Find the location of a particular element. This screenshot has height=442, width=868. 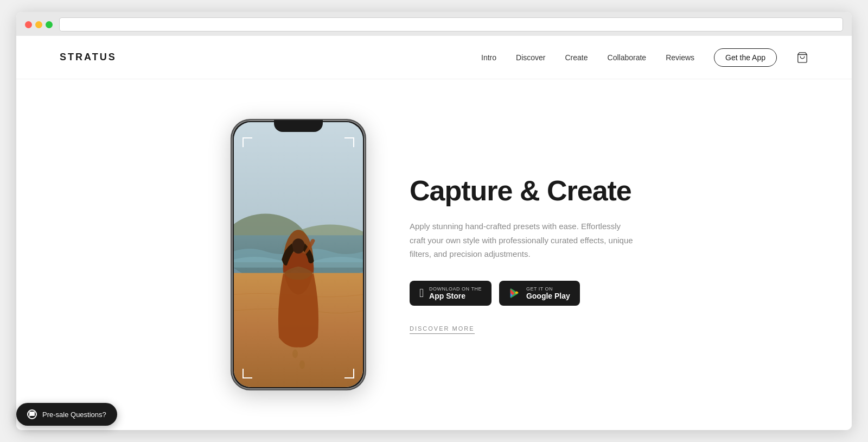

navbar: STRATUS Intro Discover Create Collaborat… is located at coordinates (434, 58).